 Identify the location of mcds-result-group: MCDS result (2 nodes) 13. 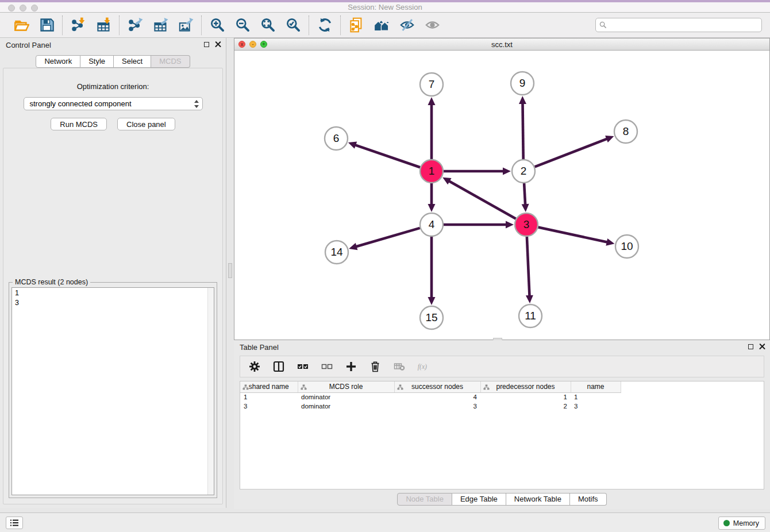
(113, 390).